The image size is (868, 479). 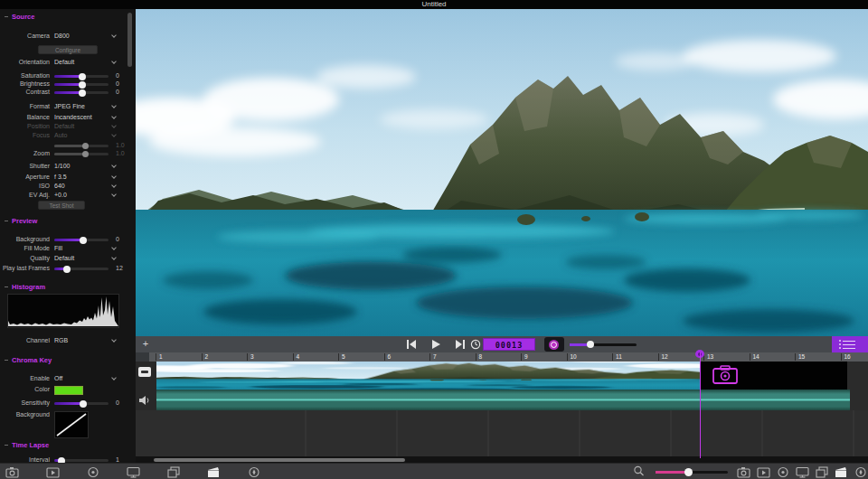 What do you see at coordinates (429, 376) in the screenshot?
I see `video-track-thumbnails` at bounding box center [429, 376].